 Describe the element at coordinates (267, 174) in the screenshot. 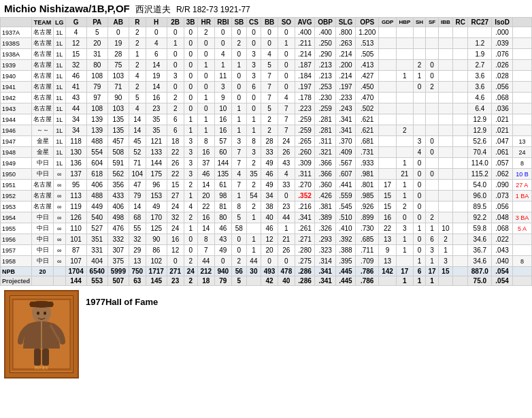

I see `table-row: 1950中日∞13761856210417522346135435464.311…` at that location.